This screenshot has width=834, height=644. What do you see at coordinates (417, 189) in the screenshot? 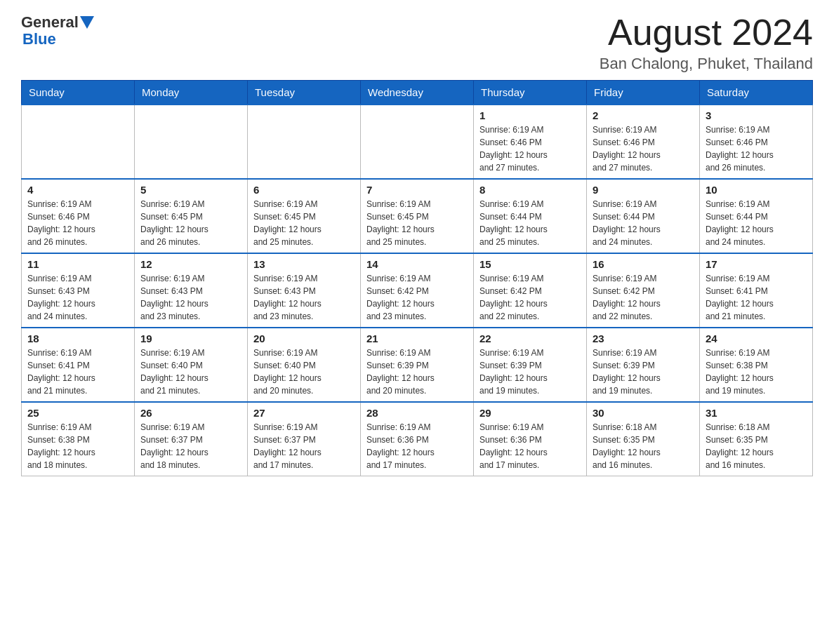
I see `day-number: 7` at bounding box center [417, 189].